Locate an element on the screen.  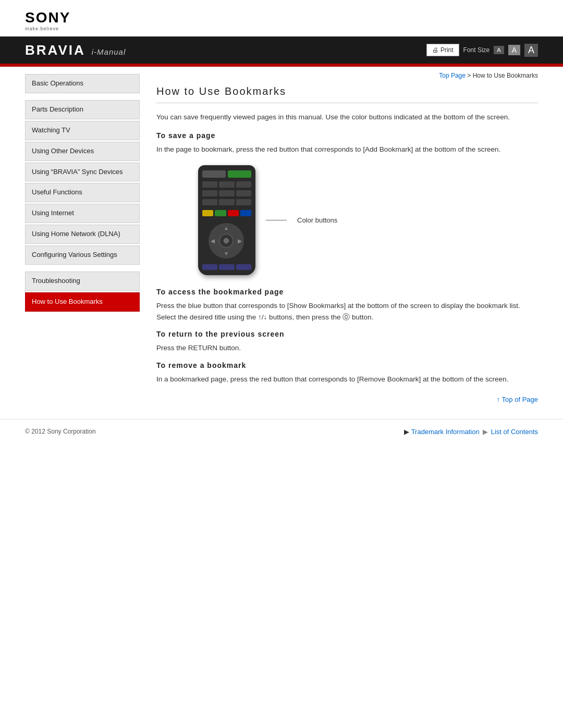
remote-top-buttons is located at coordinates (227, 174).